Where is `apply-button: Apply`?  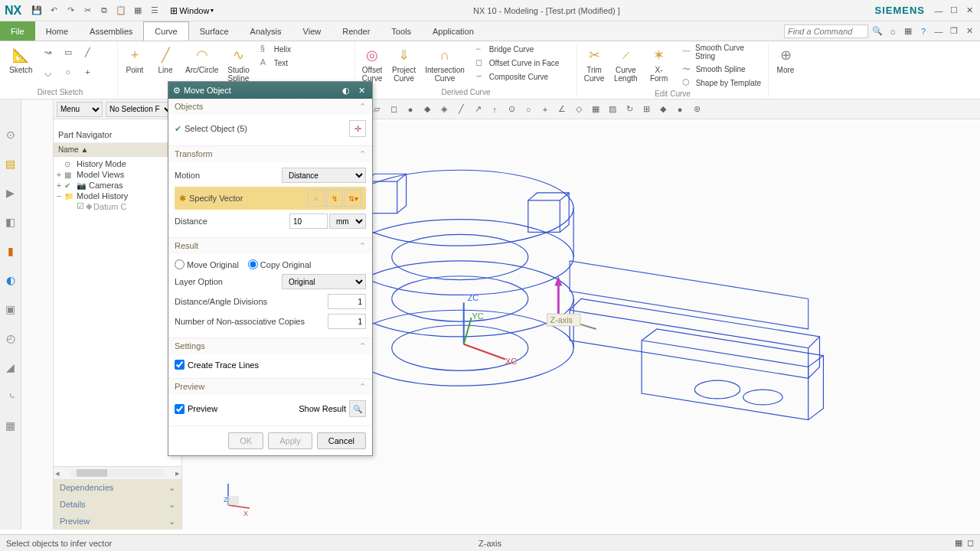
apply-button: Apply is located at coordinates (290, 441).